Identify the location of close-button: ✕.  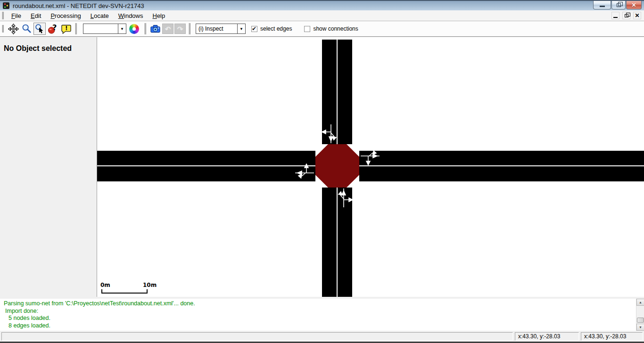
(634, 5).